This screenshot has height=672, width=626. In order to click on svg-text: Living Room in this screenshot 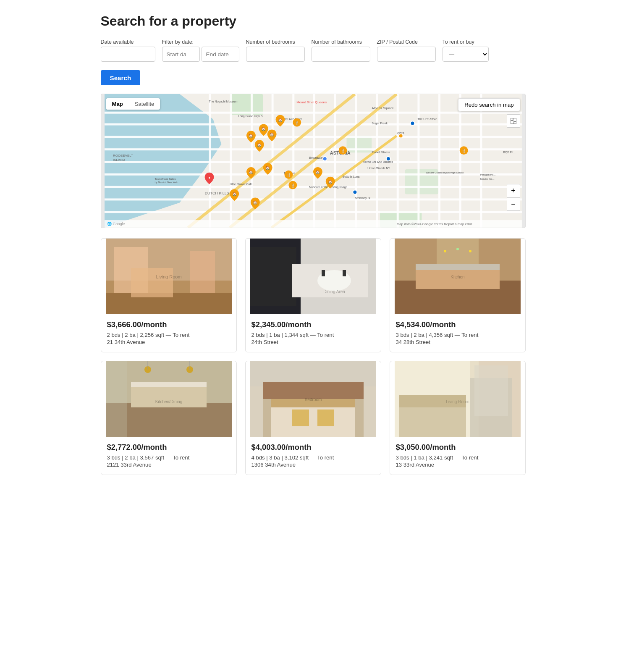, I will do `click(458, 402)`.